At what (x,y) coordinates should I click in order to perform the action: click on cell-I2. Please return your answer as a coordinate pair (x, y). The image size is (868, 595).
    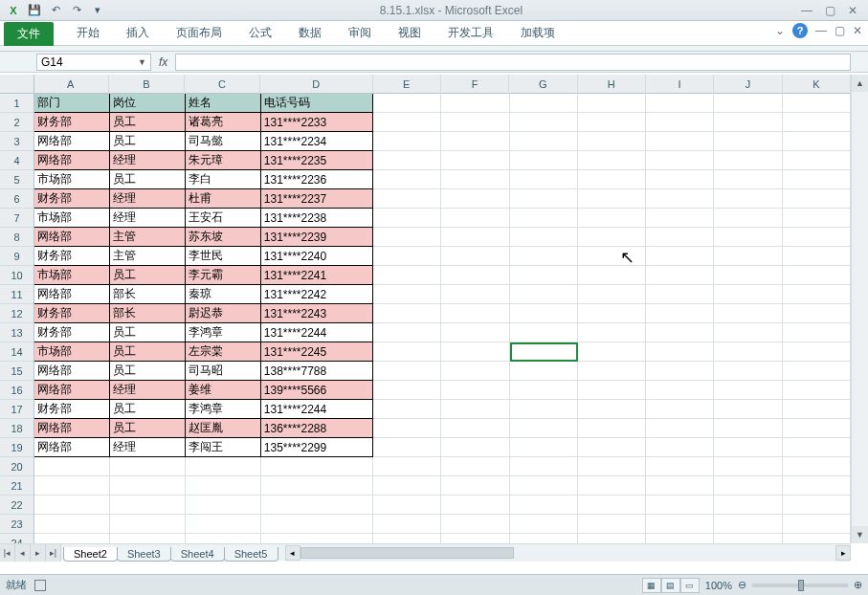
    Looking at the image, I should click on (679, 122).